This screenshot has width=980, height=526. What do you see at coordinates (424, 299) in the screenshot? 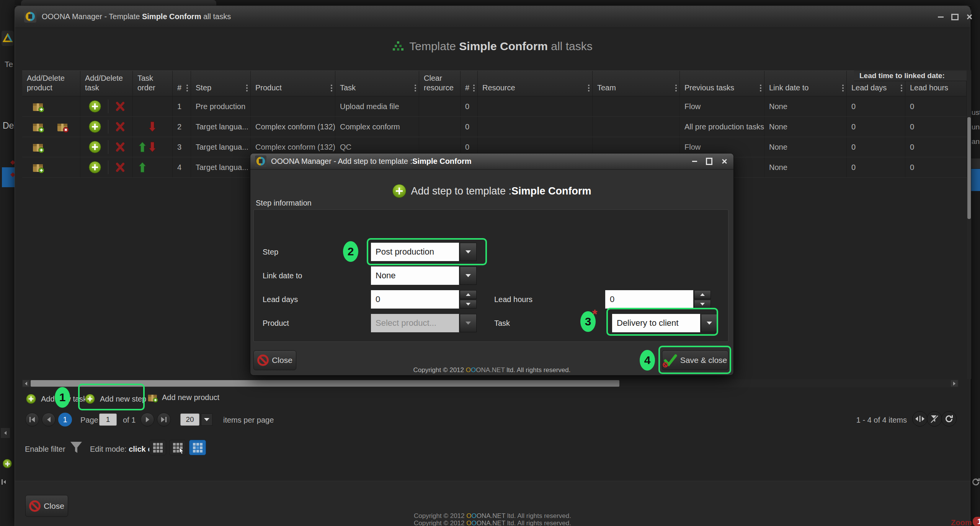
I see `lead-days-spinner: 0` at bounding box center [424, 299].